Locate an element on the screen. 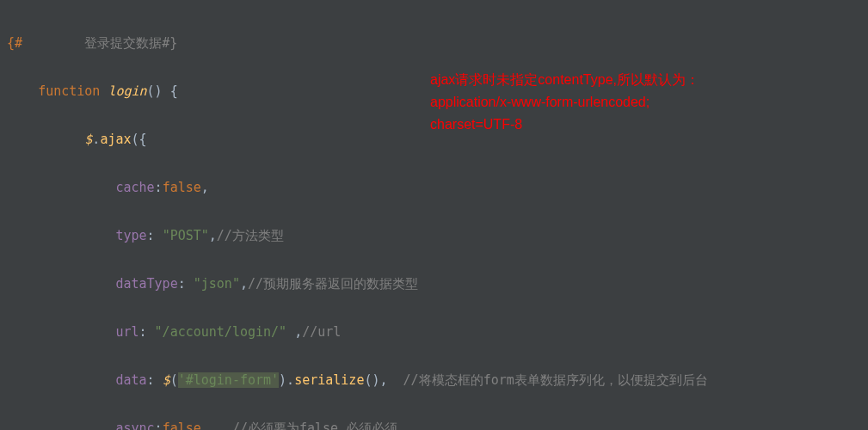 The width and height of the screenshot is (868, 430). string-post: "POST" is located at coordinates (186, 236).